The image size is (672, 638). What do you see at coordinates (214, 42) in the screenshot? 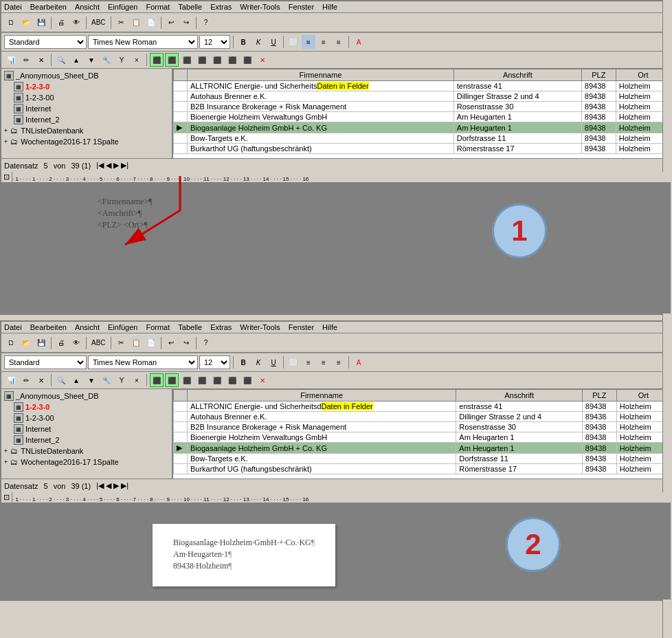
I see `size-select-1: 12` at bounding box center [214, 42].